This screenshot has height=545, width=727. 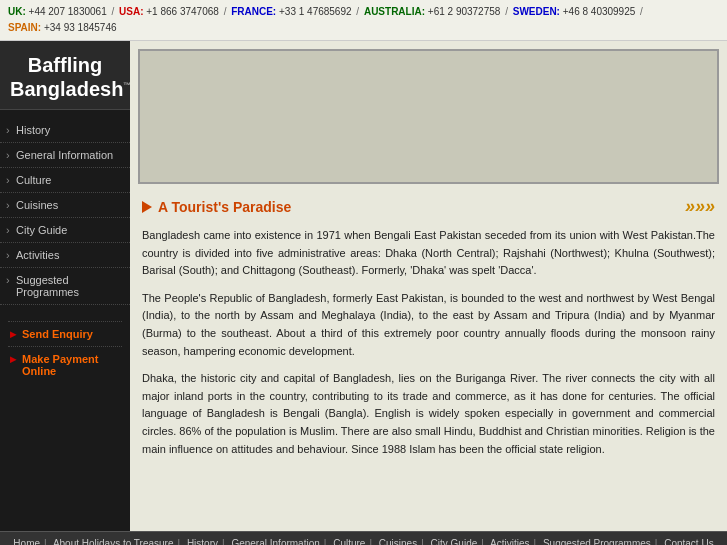 What do you see at coordinates (316, 12) in the screenshot?
I see `france-number: +33 1 47685692` at bounding box center [316, 12].